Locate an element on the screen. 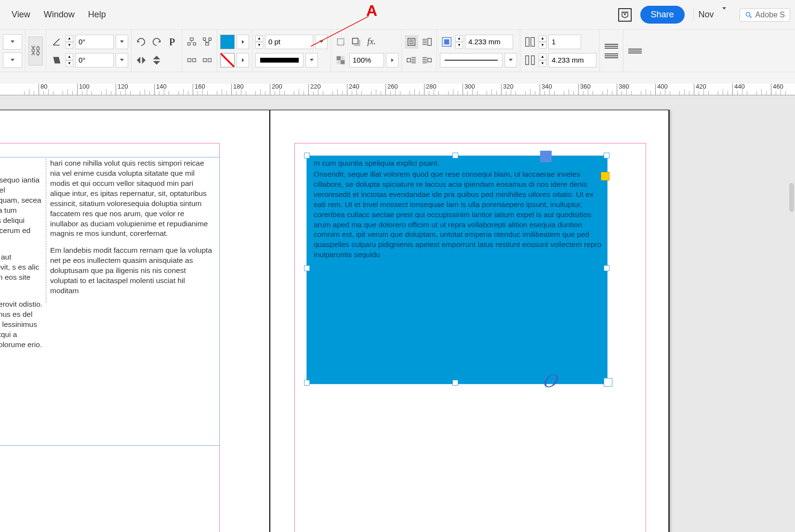 The width and height of the screenshot is (795, 532). scrollbar-thumb is located at coordinates (792, 197).